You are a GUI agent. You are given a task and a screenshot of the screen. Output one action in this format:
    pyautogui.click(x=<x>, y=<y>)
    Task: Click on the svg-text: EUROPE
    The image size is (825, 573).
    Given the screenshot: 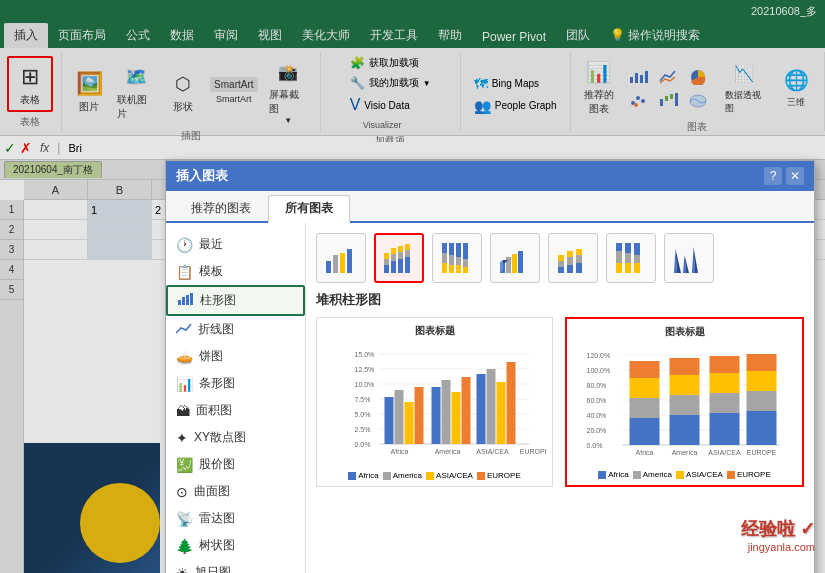 What is the action you would take?
    pyautogui.click(x=533, y=452)
    